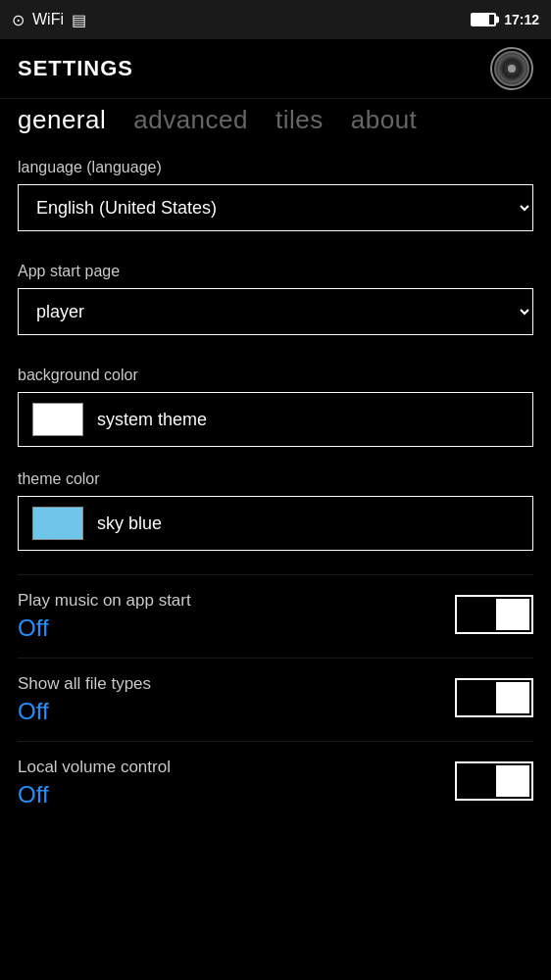  I want to click on tab-bar: general advanced tiles about, so click(276, 122).